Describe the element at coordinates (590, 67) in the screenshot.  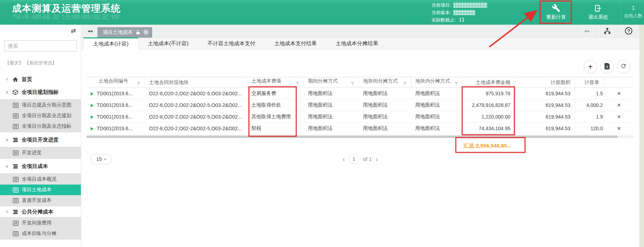
I see `add-row-button: +` at that location.